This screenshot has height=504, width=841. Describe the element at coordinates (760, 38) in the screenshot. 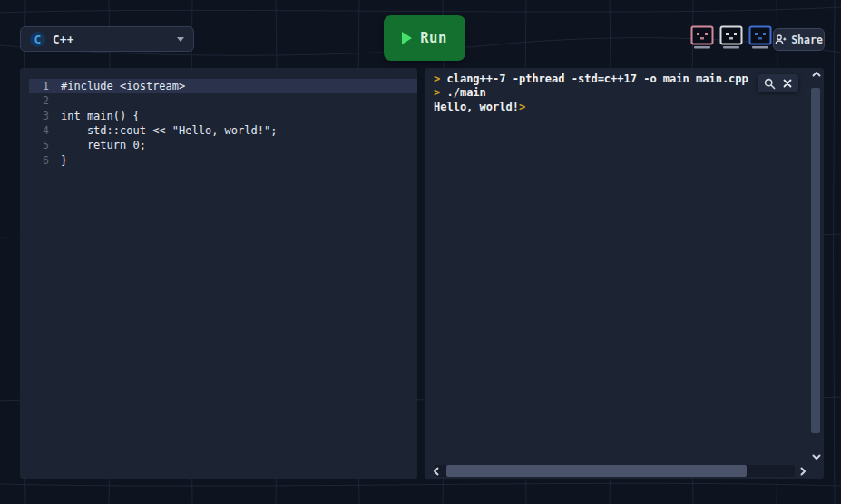

I see `monitor-blue-theme-icon` at that location.